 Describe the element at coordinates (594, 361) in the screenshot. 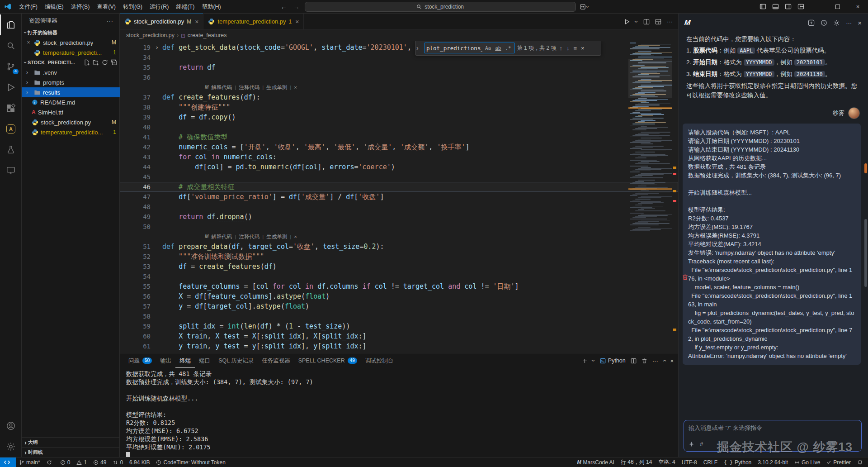

I see `terminal-dropdown-icon: ›` at that location.